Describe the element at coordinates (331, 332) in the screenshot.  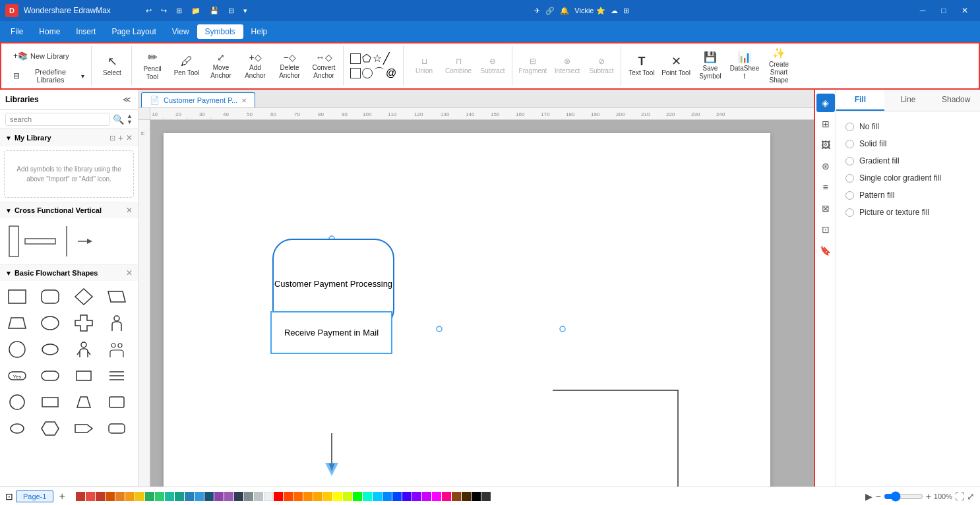
I see `shape-receive-payment: Receive Payment in Mail` at that location.